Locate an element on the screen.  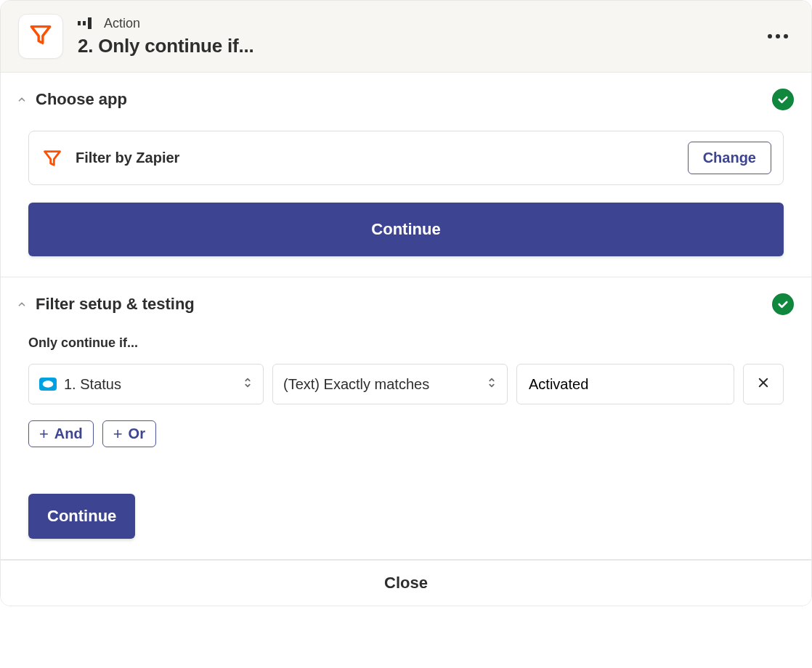
more-menu-button is located at coordinates (778, 36).